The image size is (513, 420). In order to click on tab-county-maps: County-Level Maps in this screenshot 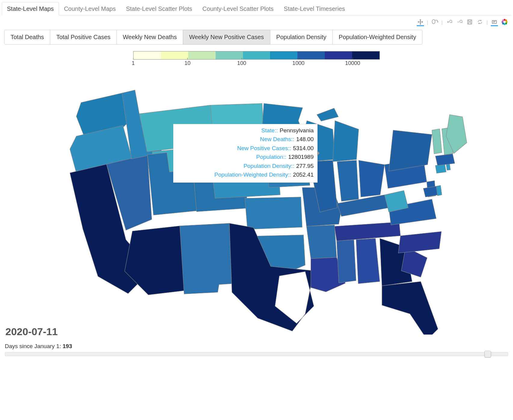, I will do `click(90, 9)`.